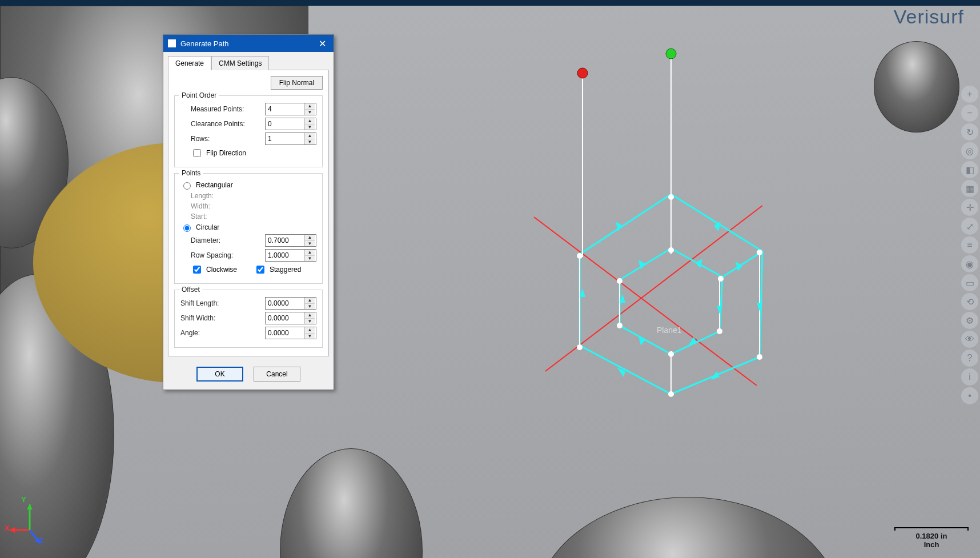 The image size is (980, 558). Describe the element at coordinates (254, 196) in the screenshot. I see `label-length: Length:` at that location.